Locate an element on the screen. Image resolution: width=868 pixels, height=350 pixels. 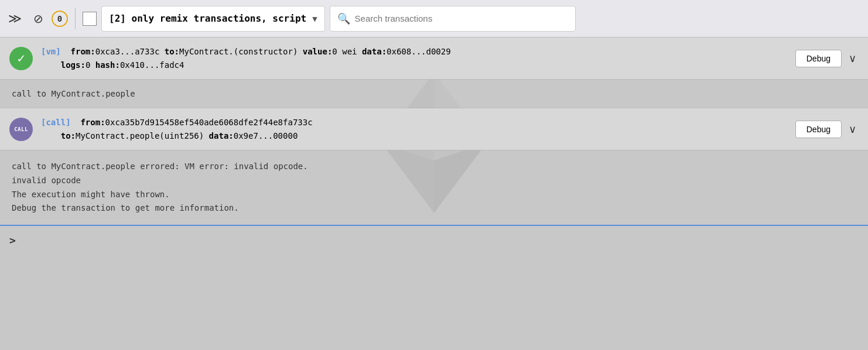
cmd-prompt: > is located at coordinates (13, 240).